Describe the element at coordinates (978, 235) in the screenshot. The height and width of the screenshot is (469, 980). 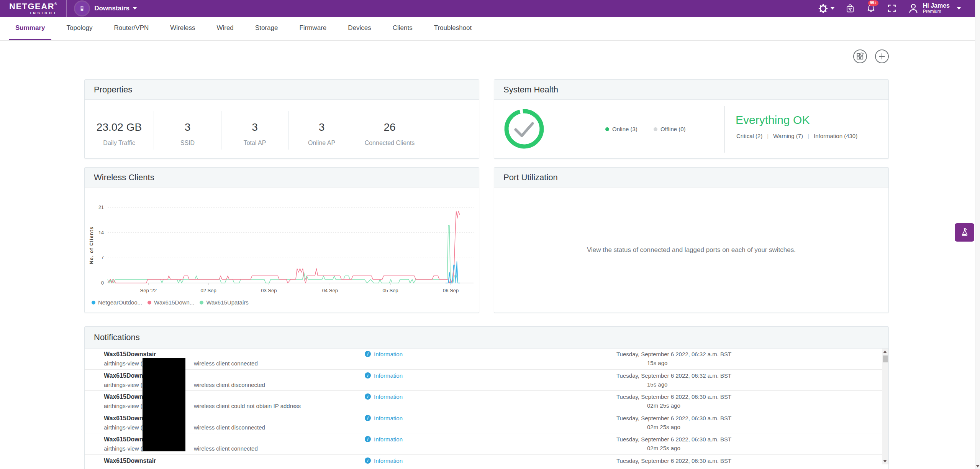
I see `page-scrollbar` at that location.